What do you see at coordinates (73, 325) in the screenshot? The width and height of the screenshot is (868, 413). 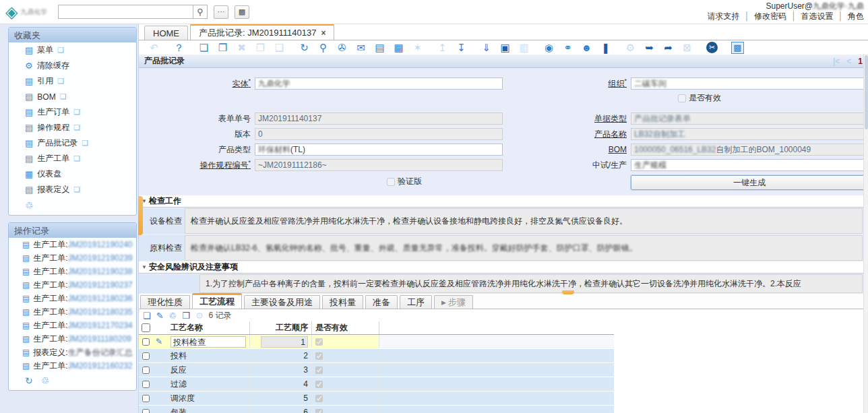 I see `record-item: ▤ 生产工单: JM201912170234` at bounding box center [73, 325].